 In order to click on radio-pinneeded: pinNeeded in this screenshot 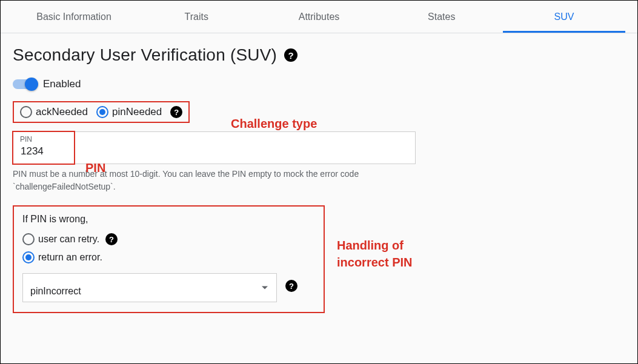, I will do `click(129, 112)`.